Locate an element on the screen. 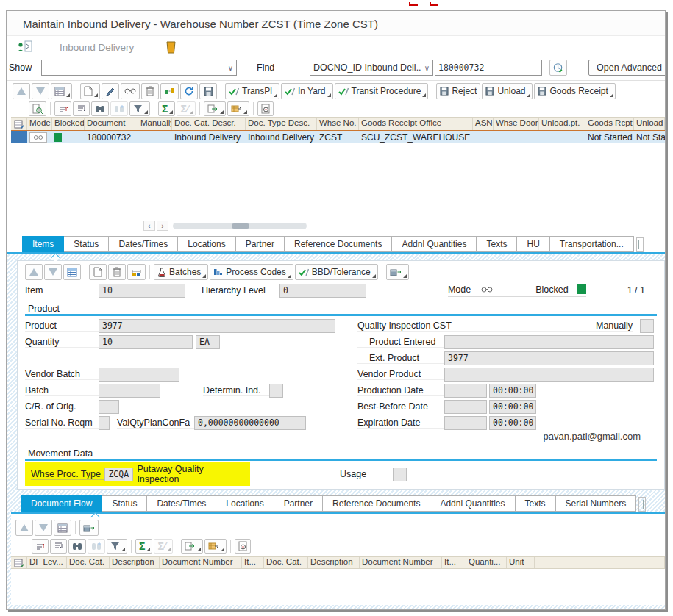  tab-flow-status: Status is located at coordinates (124, 504).